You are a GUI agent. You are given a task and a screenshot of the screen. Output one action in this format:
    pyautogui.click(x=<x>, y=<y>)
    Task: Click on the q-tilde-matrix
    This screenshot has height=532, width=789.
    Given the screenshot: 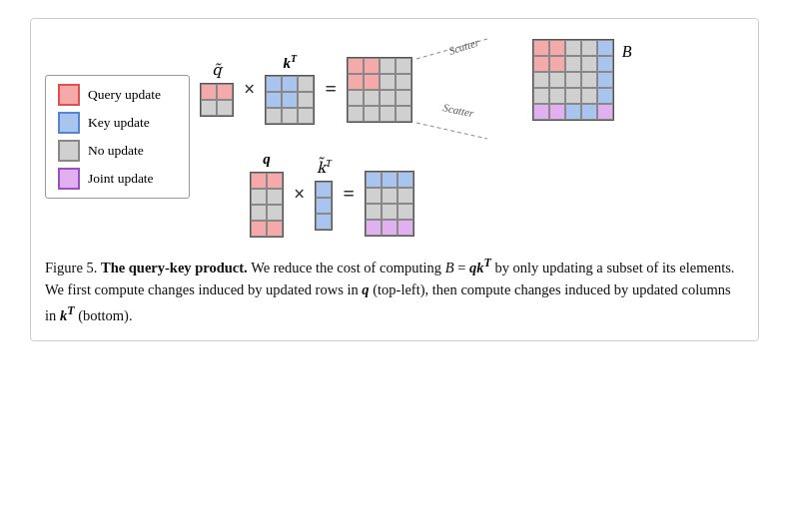 What is the action you would take?
    pyautogui.click(x=217, y=100)
    